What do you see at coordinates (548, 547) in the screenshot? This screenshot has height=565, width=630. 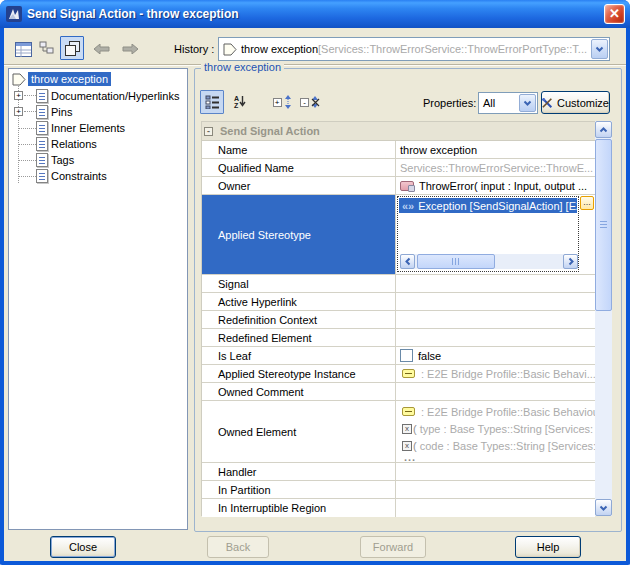 I see `help-button: Help` at bounding box center [548, 547].